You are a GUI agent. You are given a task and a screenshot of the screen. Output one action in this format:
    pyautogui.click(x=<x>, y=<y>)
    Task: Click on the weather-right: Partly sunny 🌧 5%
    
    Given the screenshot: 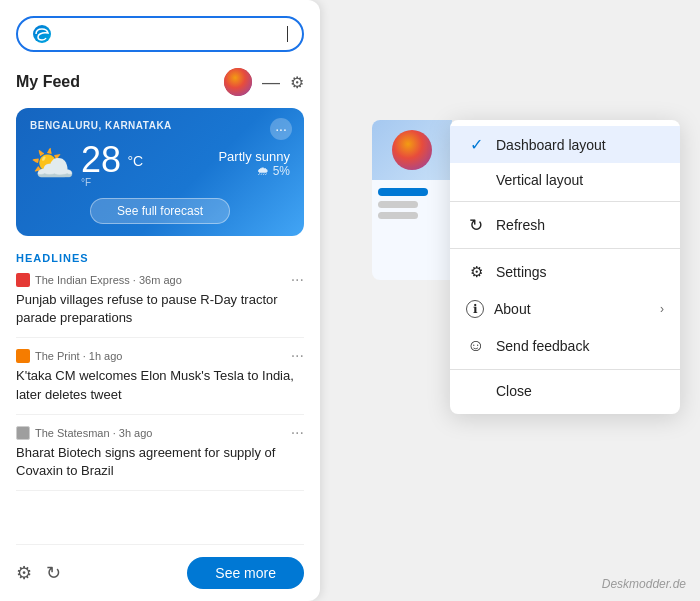 What is the action you would take?
    pyautogui.click(x=254, y=164)
    